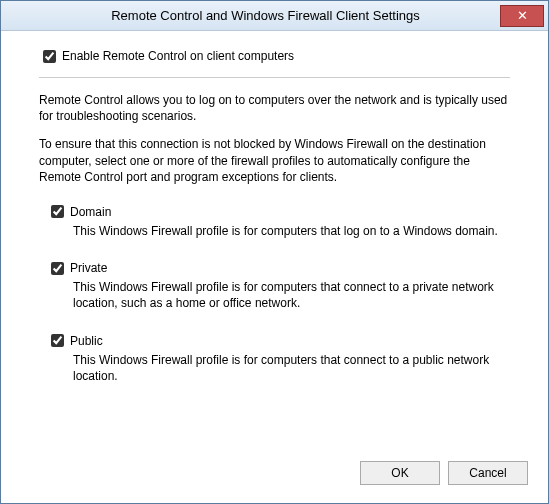  I want to click on private-checkbox, so click(58, 268).